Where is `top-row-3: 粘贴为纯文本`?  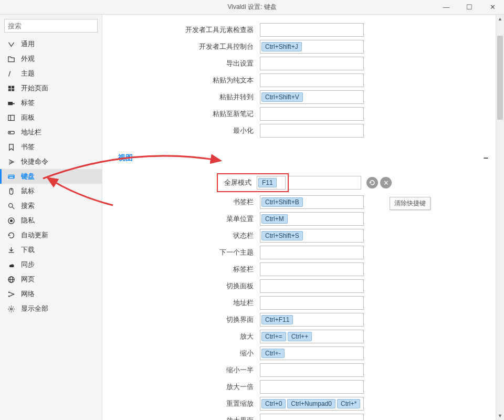 top-row-3: 粘贴为纯文本 is located at coordinates (303, 80).